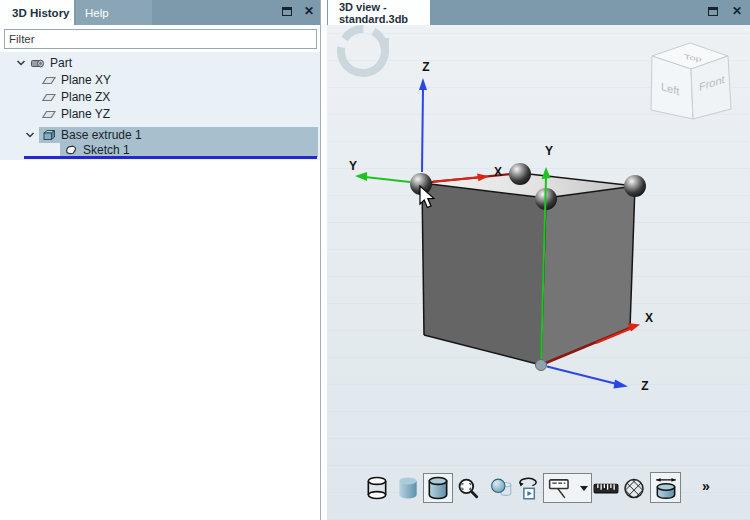 This screenshot has height=520, width=750. I want to click on toolbar-button-turntable-animation, so click(528, 488).